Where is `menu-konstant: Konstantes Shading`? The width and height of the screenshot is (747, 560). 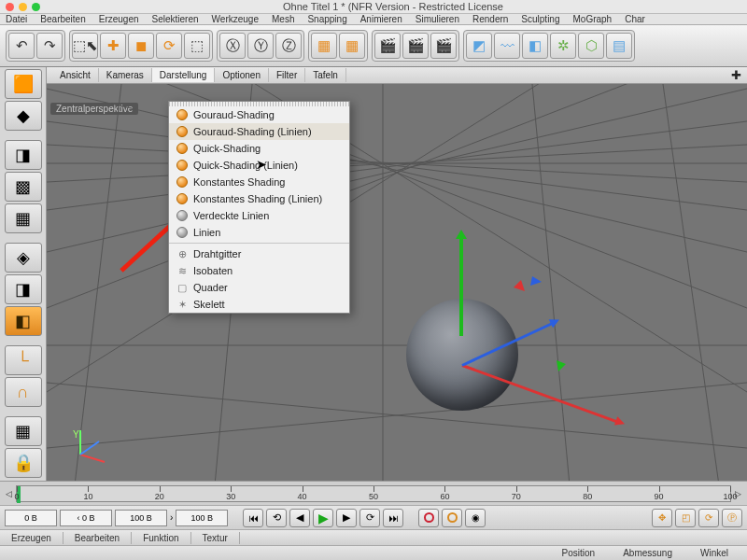 menu-konstant: Konstantes Shading is located at coordinates (260, 182).